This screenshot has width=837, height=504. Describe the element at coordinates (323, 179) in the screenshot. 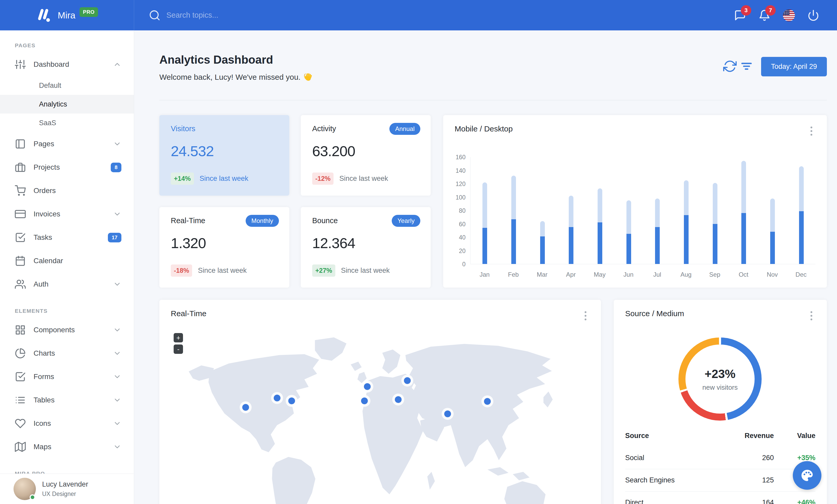

I see `stat-delta-badge: -12%` at that location.